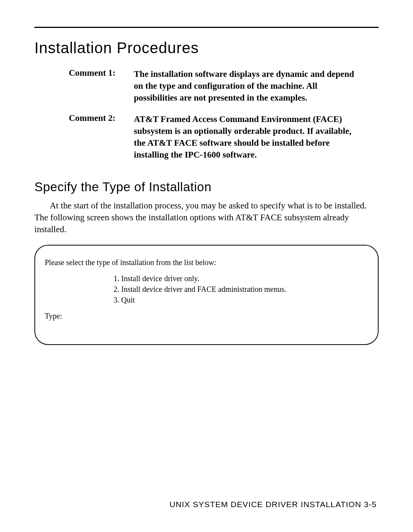 This screenshot has height=532, width=413. I want to click on page-title: Installation Procedures, so click(208, 48).